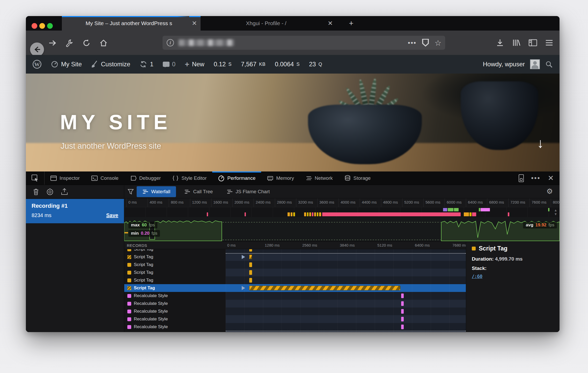  What do you see at coordinates (533, 43) in the screenshot?
I see `sidebar-icon` at bounding box center [533, 43].